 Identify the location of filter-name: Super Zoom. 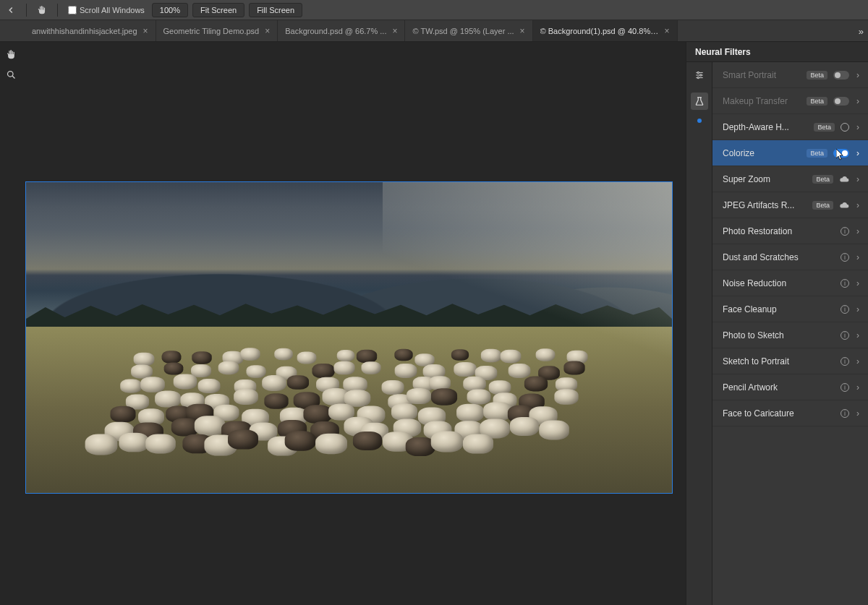
(765, 179).